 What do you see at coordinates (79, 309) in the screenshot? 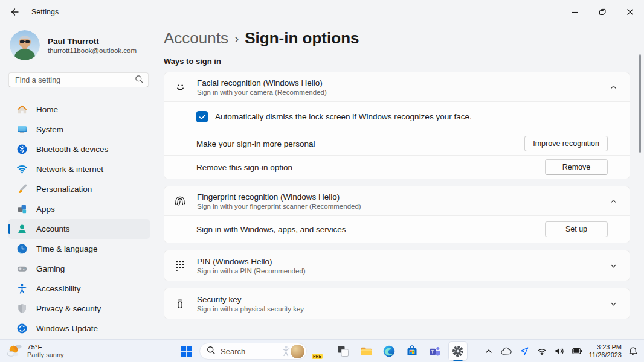
I see `sidebar-item-privacy-security: Privacy & security` at bounding box center [79, 309].